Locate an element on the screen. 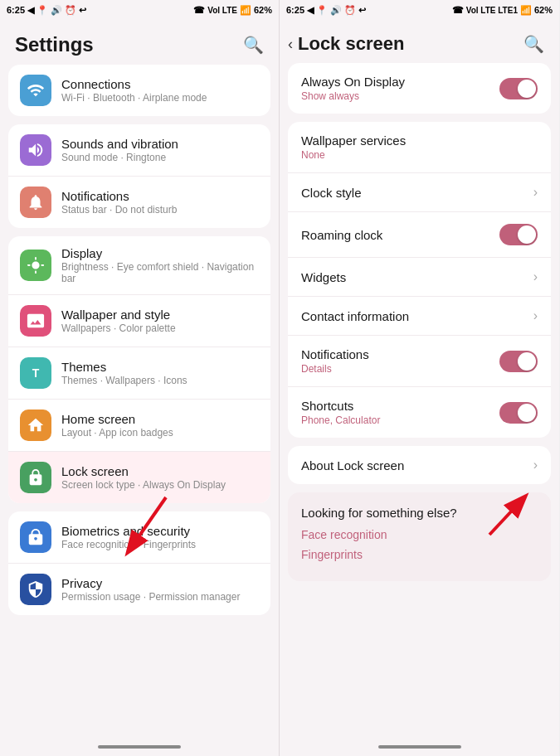  status-time-left: 6:25 ◀ 📍 🔊 ⏰ ↩ is located at coordinates (46, 10).